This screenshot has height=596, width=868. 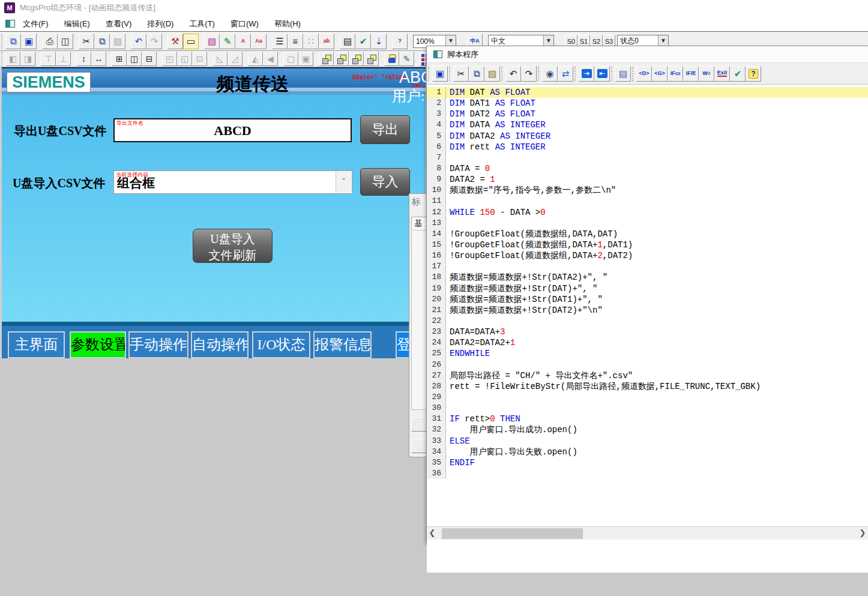 I want to click on font-button: Aa, so click(x=259, y=41).